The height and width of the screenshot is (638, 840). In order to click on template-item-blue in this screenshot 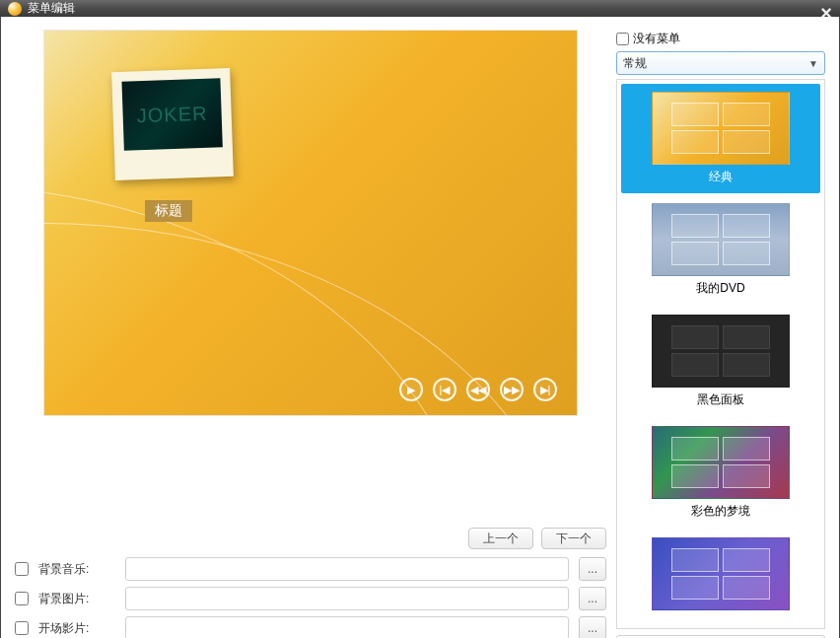, I will do `click(721, 576)`.